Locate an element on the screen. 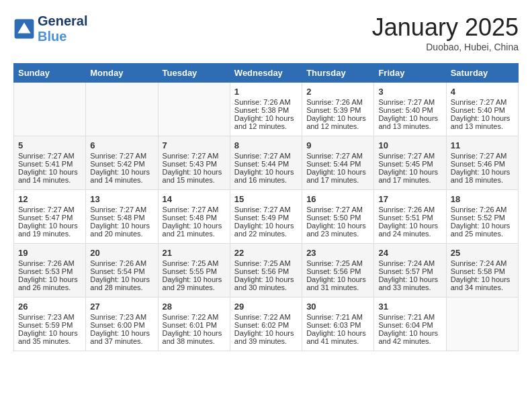 This screenshot has height=411, width=532. day-info: Sunset: 5:44 PM is located at coordinates (266, 164).